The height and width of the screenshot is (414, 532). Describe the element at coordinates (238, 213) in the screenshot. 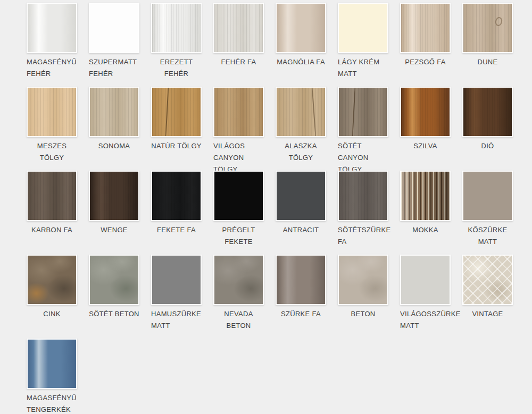

I see `swatch-cell-pregelt-fekete: PRÉGELT FEKETE` at that location.